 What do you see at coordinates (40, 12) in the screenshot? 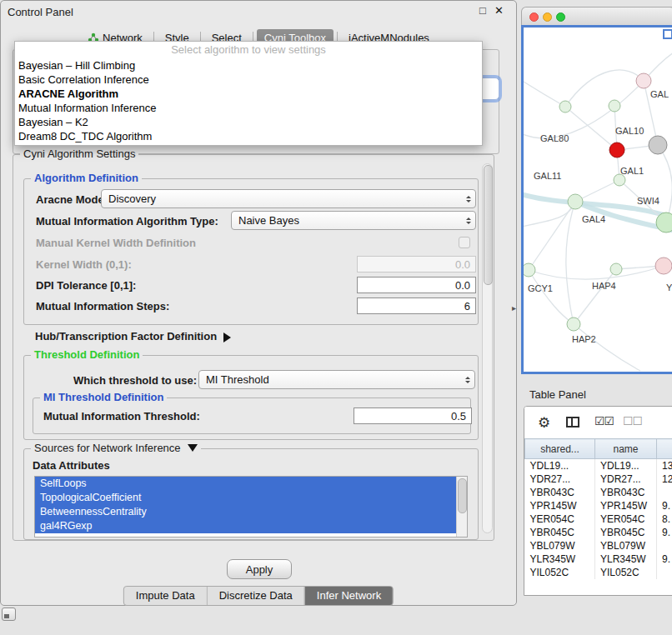
I see `control-panel-title: Control Panel` at bounding box center [40, 12].